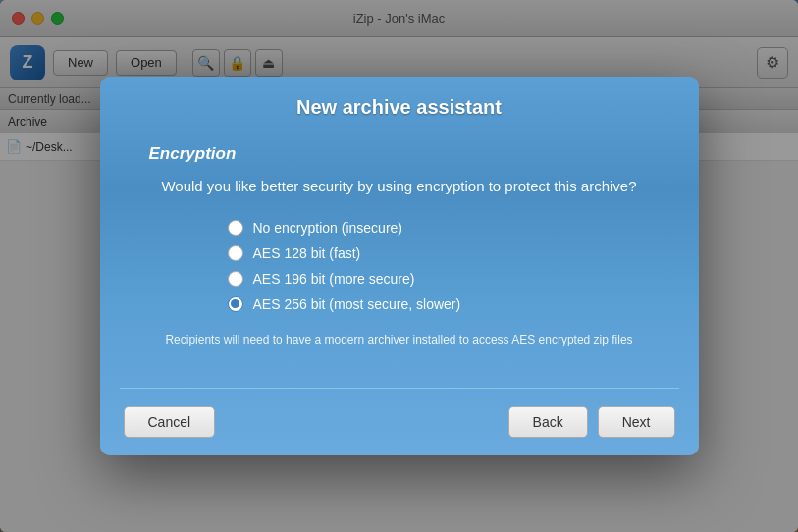 The height and width of the screenshot is (532, 798). Describe the element at coordinates (170, 422) in the screenshot. I see `cancel-button: Cancel` at that location.